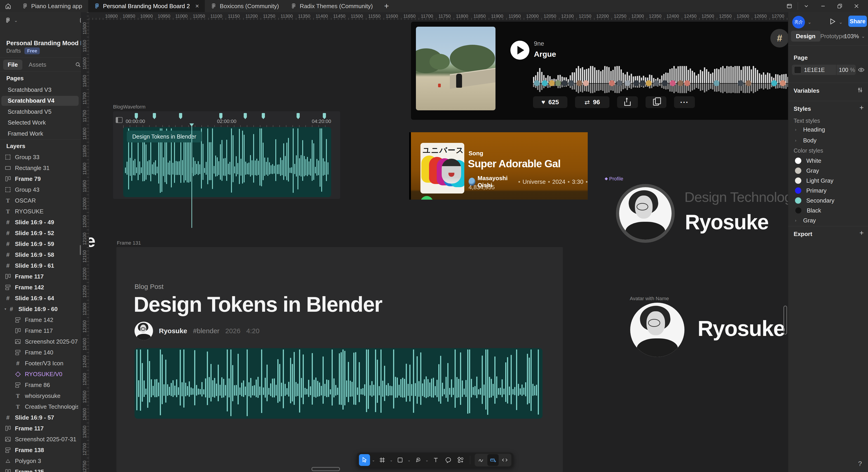 The height and width of the screenshot is (472, 868). I want to click on layer-footer-v3-icon: #Footer/V3 Icon, so click(48, 363).